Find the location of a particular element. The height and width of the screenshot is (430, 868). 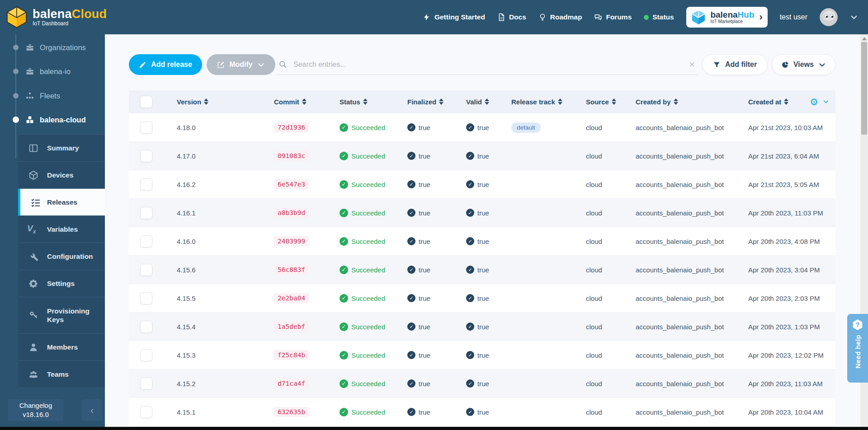

sidebar-item-summary: Summary is located at coordinates (61, 148).